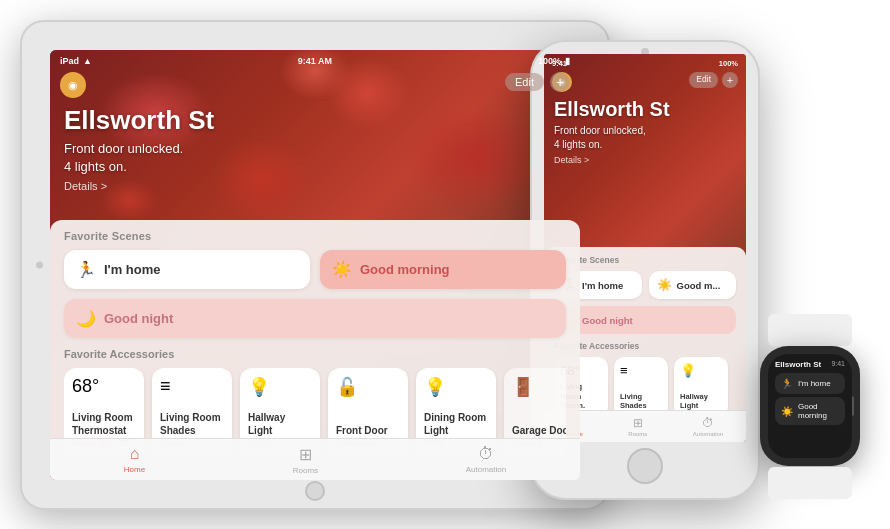 The width and height of the screenshot is (890, 529). What do you see at coordinates (602, 286) in the screenshot?
I see `iphone-scene-im-home-label: I'm home` at bounding box center [602, 286].